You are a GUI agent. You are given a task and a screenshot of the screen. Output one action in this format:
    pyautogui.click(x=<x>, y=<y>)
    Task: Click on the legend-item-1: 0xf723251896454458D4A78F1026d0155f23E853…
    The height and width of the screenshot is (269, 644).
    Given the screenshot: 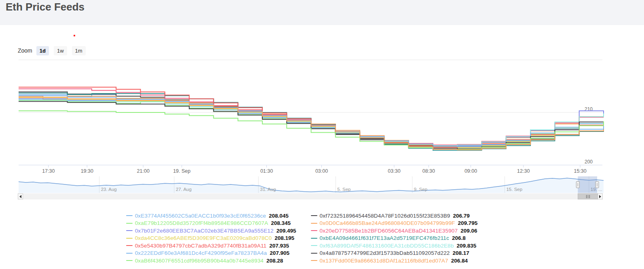 What is the action you would take?
    pyautogui.click(x=395, y=216)
    